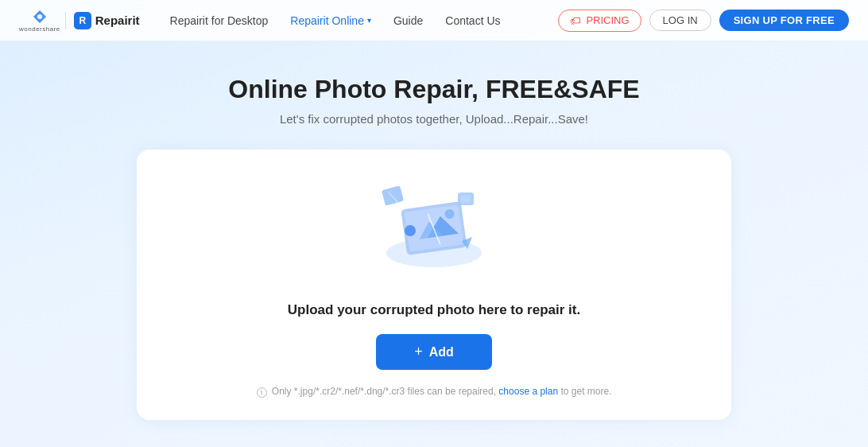  Describe the element at coordinates (262, 393) in the screenshot. I see `info-icon: i` at that location.